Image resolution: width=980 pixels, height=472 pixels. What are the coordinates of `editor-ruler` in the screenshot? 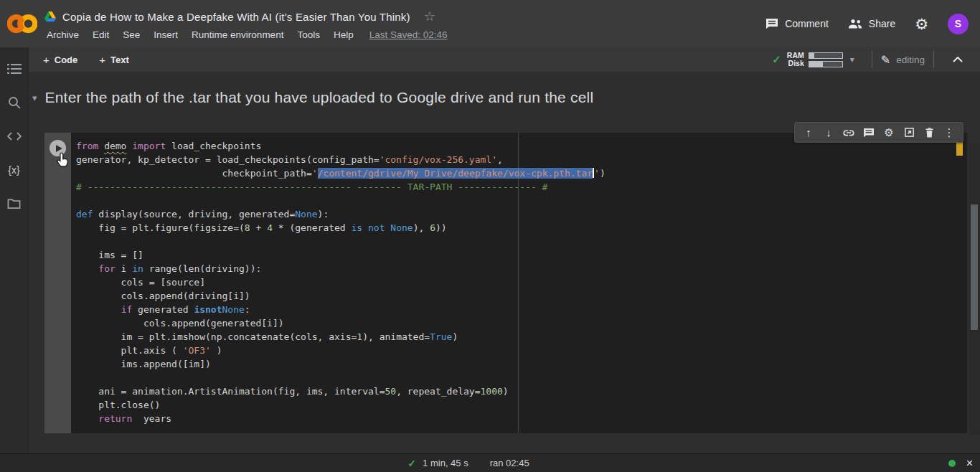 It's located at (518, 283).